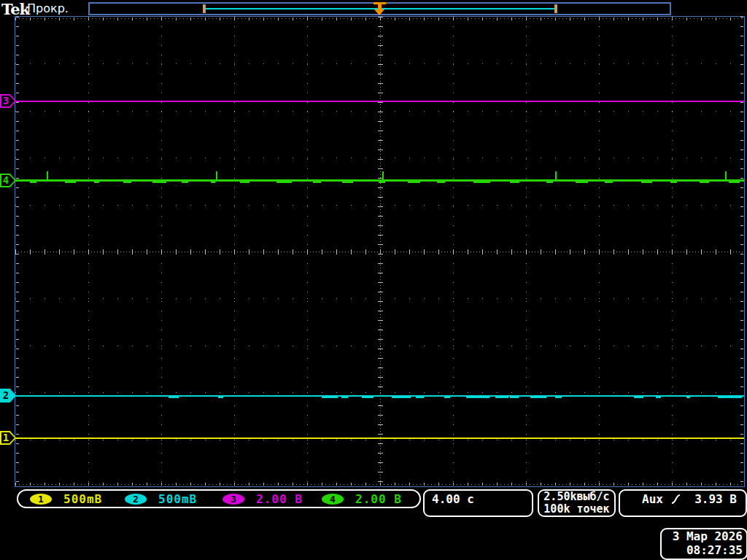 The height and width of the screenshot is (560, 747). Describe the element at coordinates (6, 101) in the screenshot. I see `channel-marker-number: 3` at that location.